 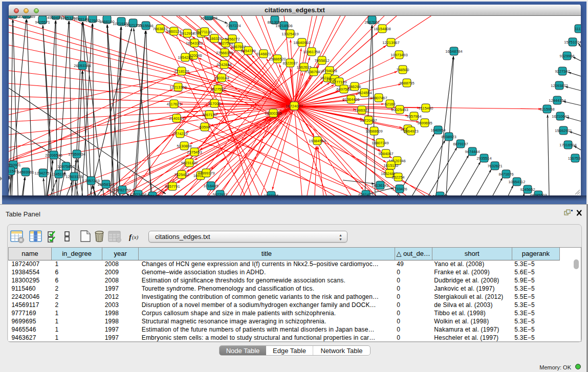 I want to click on svg-text: 8471676, so click(x=506, y=174).